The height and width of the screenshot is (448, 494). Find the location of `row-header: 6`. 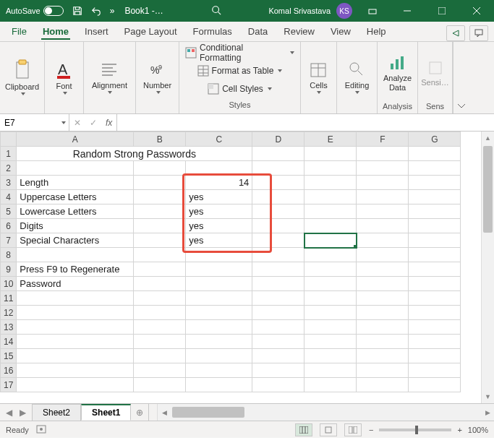

row-header: 6 is located at coordinates (9, 226).